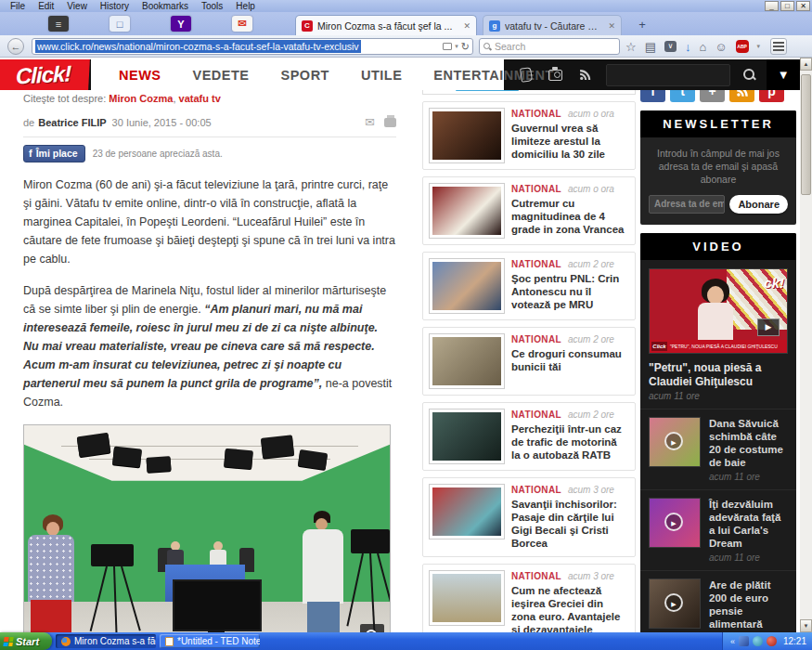 This screenshot has height=650, width=812. Describe the element at coordinates (372, 628) in the screenshot. I see `photo-zoom-button` at that location.